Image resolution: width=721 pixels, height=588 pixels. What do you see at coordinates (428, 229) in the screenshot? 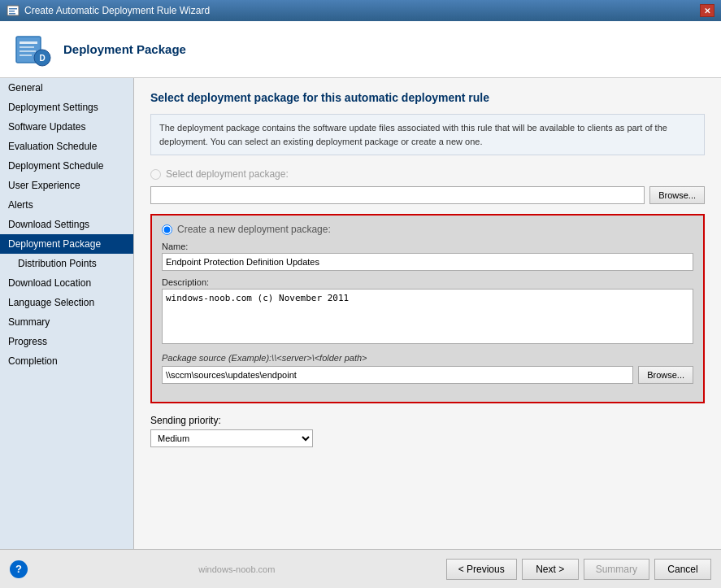
I see `create-package-option-row: Create a new deployment package:` at bounding box center [428, 229].